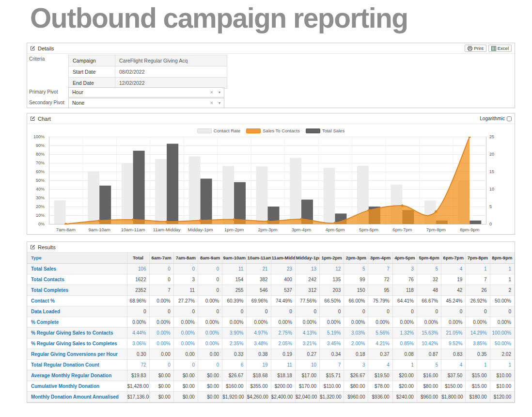 The width and height of the screenshot is (532, 417). I want to click on column-header: Type, so click(77, 258).